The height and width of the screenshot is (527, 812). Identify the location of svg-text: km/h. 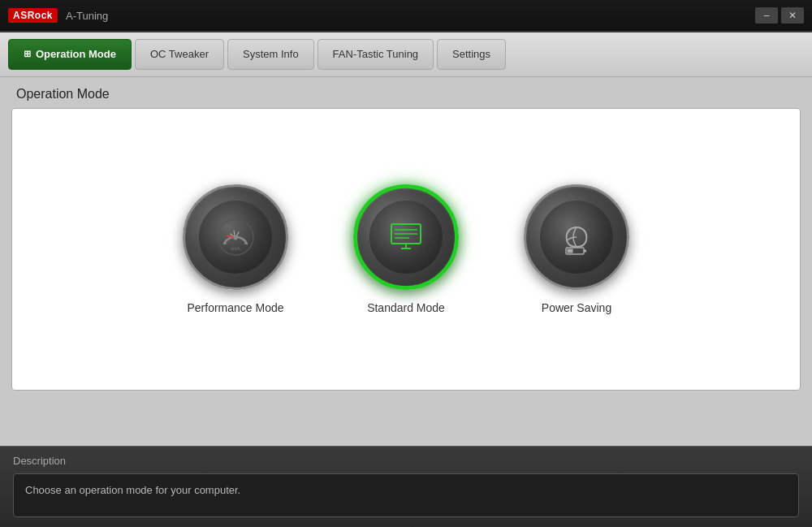
(235, 248).